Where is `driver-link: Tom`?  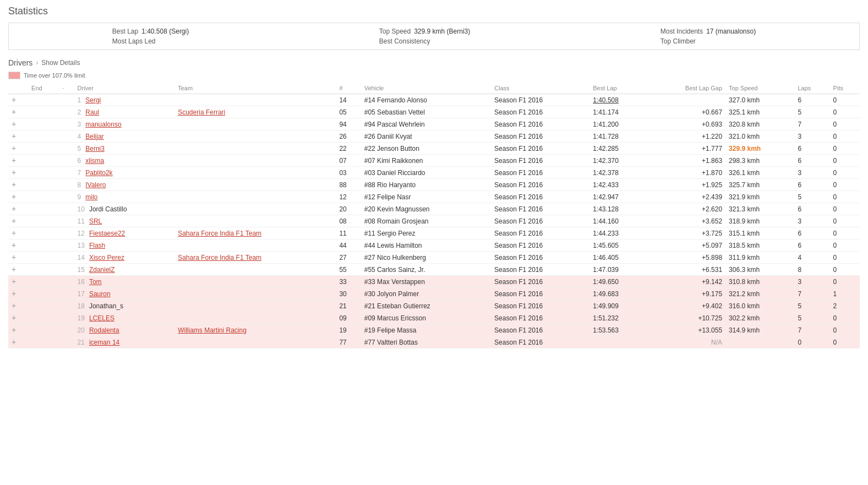
driver-link: Tom is located at coordinates (96, 282).